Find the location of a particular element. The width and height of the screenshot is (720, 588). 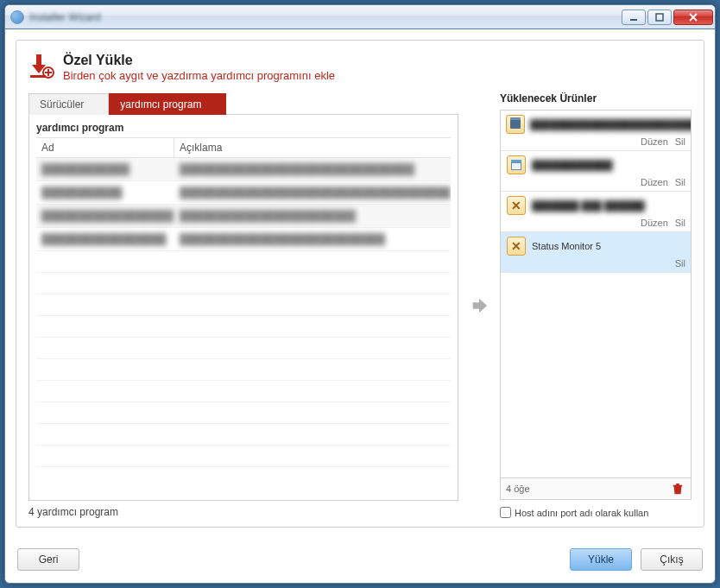

products-count-bar: 4 öğe is located at coordinates (596, 489).